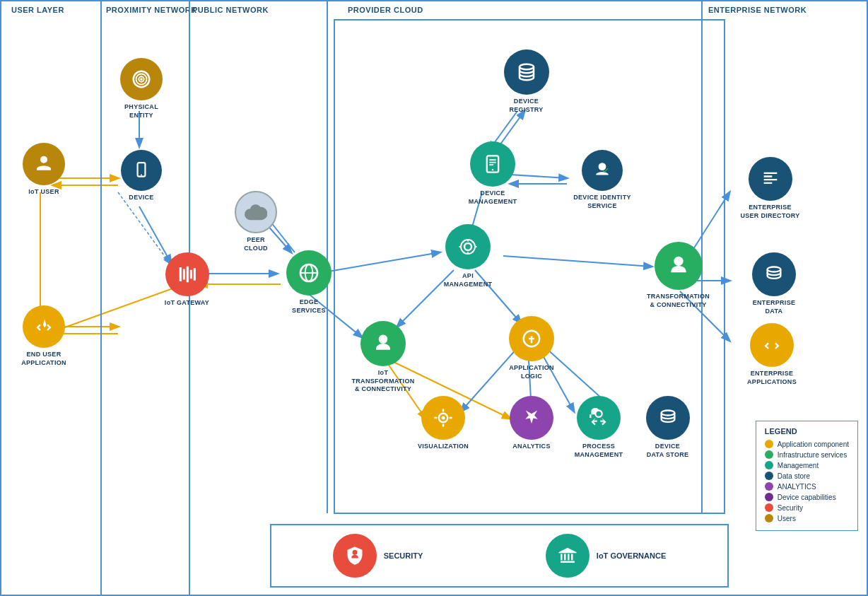  I want to click on device-node: DEVICE, so click(141, 176).